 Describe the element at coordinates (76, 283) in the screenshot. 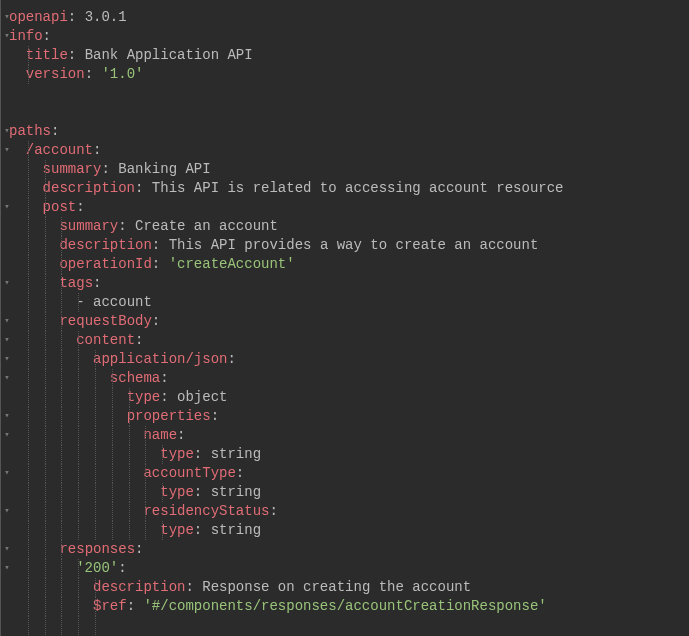

I see `yaml-key: tags` at that location.